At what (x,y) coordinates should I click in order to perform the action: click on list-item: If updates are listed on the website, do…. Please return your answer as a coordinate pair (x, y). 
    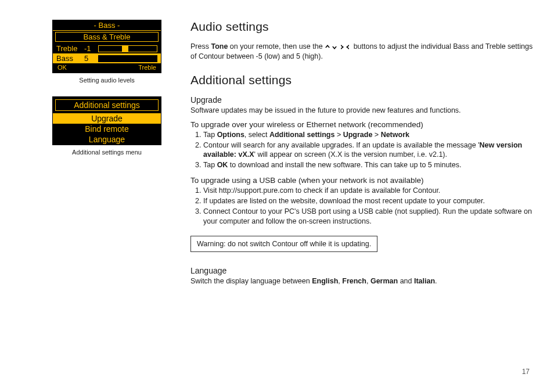
    Looking at the image, I should click on (369, 201).